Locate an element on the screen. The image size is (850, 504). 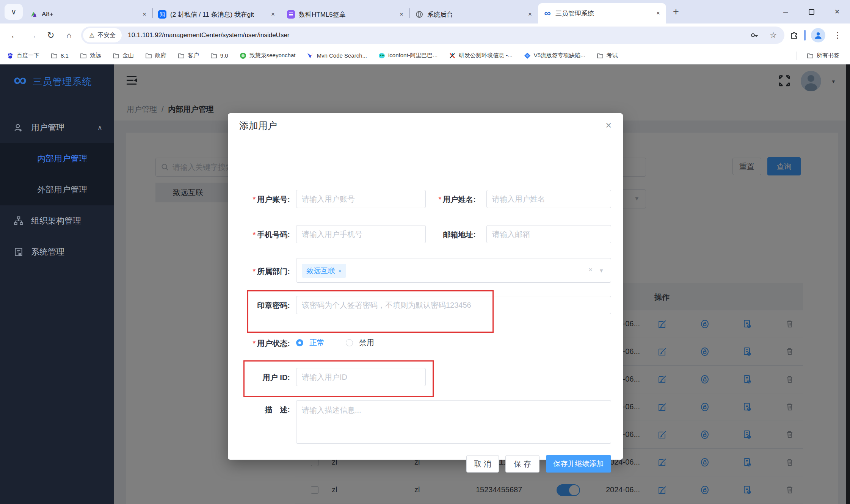
home-icon: ⌂ is located at coordinates (69, 36).